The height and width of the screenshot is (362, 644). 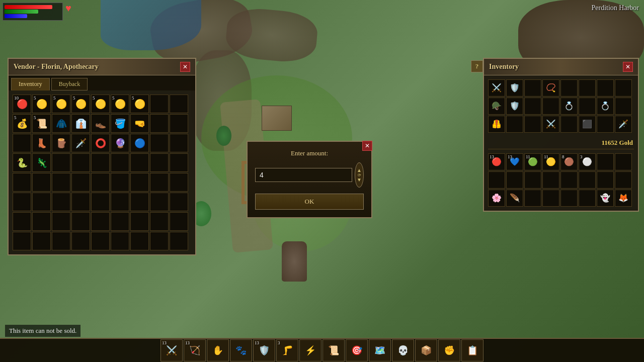 I want to click on inventory-grid-cell: 🪖, so click(x=497, y=106).